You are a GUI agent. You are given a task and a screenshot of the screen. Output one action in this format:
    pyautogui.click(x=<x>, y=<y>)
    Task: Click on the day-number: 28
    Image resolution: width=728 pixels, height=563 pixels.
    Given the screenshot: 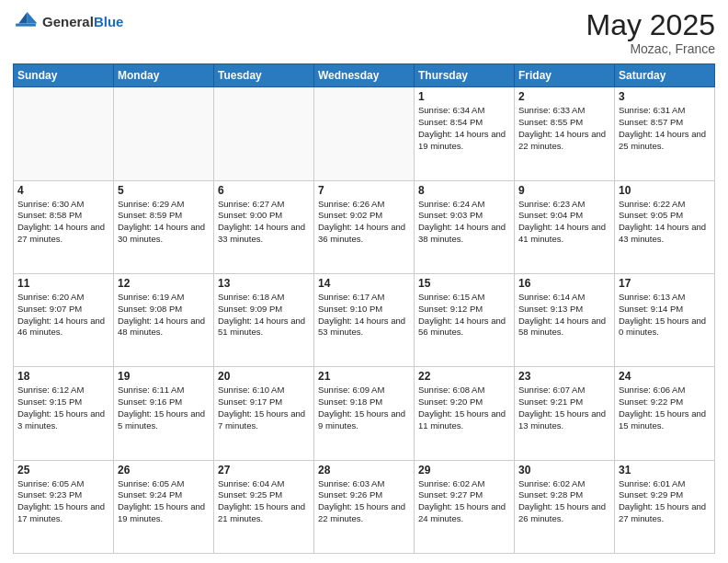 What is the action you would take?
    pyautogui.click(x=364, y=470)
    